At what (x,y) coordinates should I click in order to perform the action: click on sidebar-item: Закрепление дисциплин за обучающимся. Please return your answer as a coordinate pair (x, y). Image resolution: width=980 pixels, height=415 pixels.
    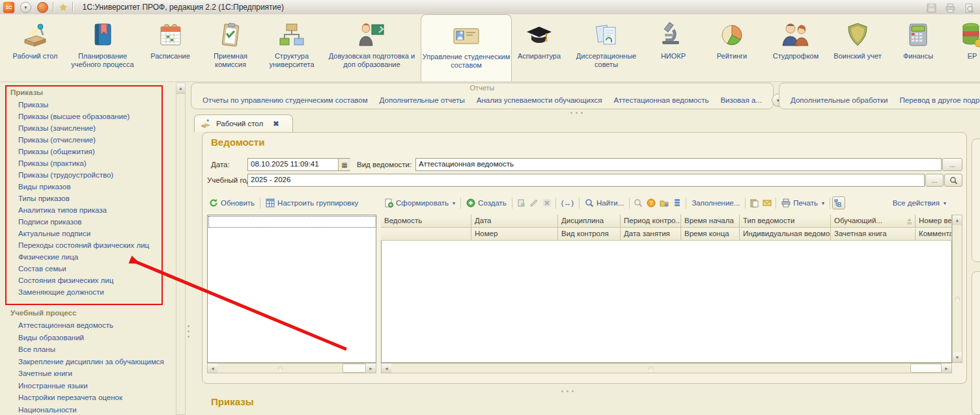
    Looking at the image, I should click on (87, 362).